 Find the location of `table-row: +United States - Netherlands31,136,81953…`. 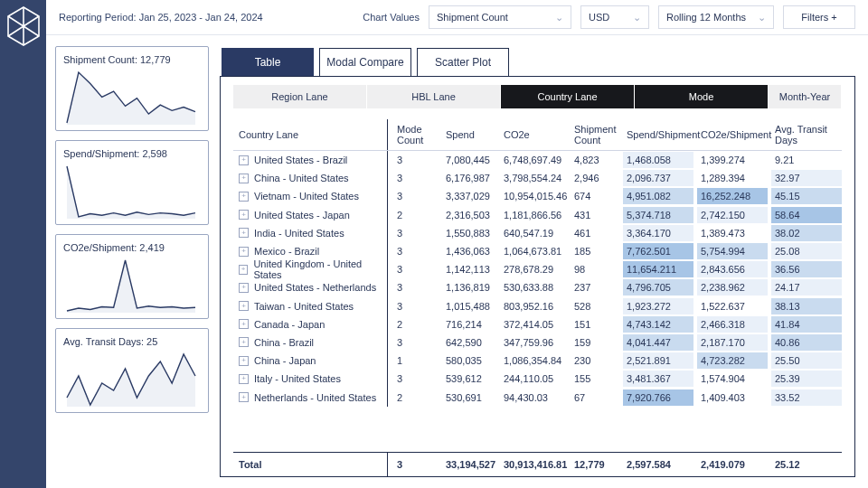

table-row: +United States - Netherlands31,136,81953… is located at coordinates (537, 287).